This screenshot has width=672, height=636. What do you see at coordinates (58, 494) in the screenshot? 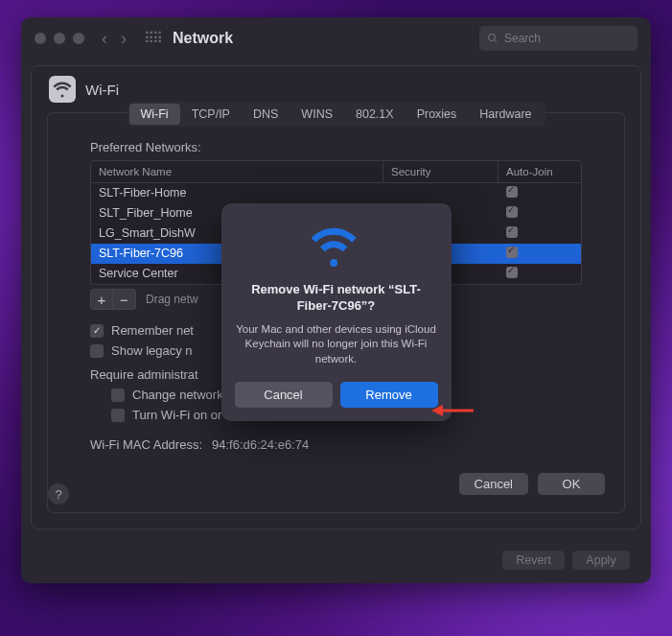
I see `help-button: ?` at bounding box center [58, 494].